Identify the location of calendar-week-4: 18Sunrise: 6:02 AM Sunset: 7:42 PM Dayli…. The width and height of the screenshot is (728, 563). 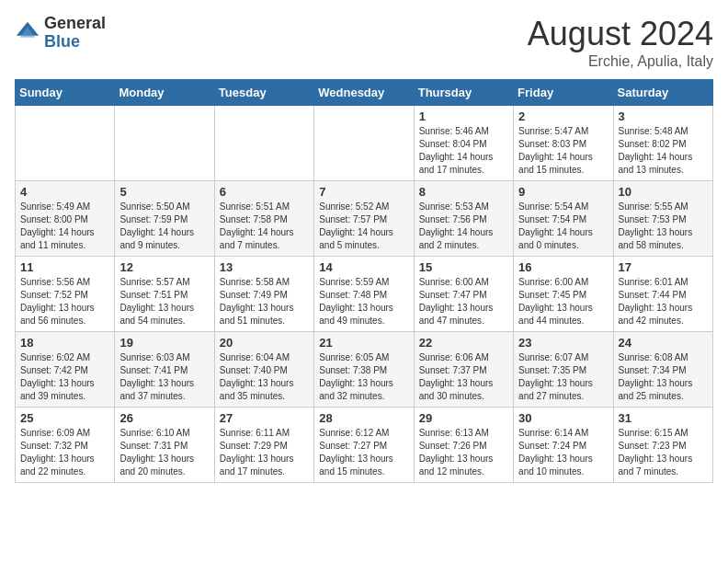
(364, 370).